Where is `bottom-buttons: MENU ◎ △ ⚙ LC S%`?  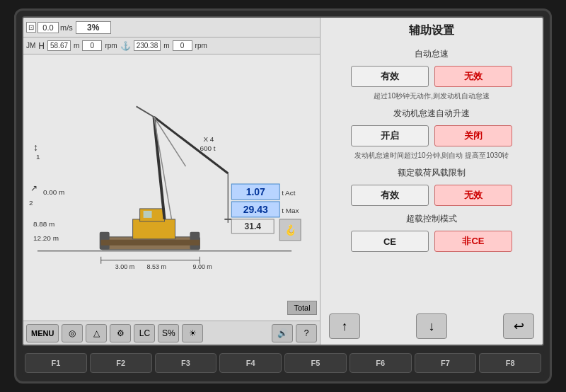 bottom-buttons: MENU ◎ △ ⚙ LC S% is located at coordinates (171, 333).